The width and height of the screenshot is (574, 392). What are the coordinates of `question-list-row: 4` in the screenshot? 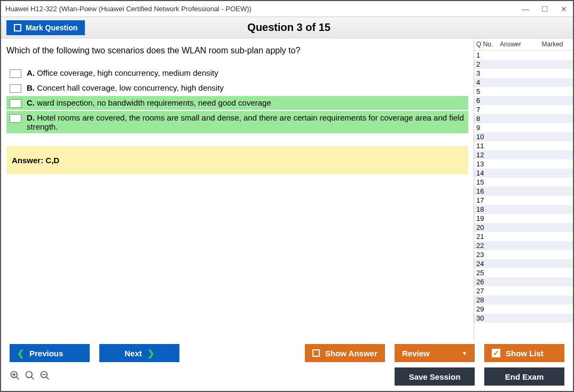 It's located at (523, 82).